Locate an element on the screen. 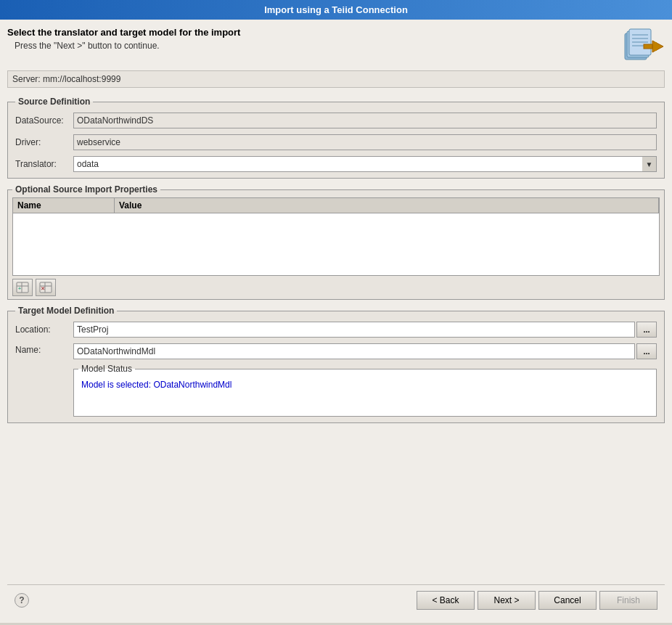 This screenshot has width=672, height=625. next-button: Next > is located at coordinates (507, 600).